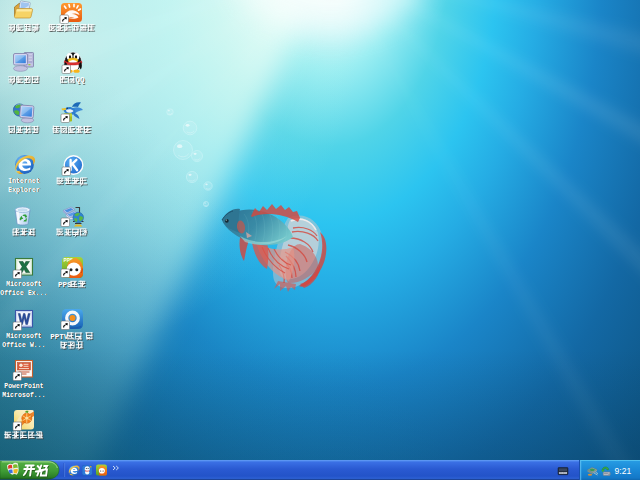  What do you see at coordinates (24, 294) in the screenshot?
I see `svg-text: Office Ex...` at bounding box center [24, 294].